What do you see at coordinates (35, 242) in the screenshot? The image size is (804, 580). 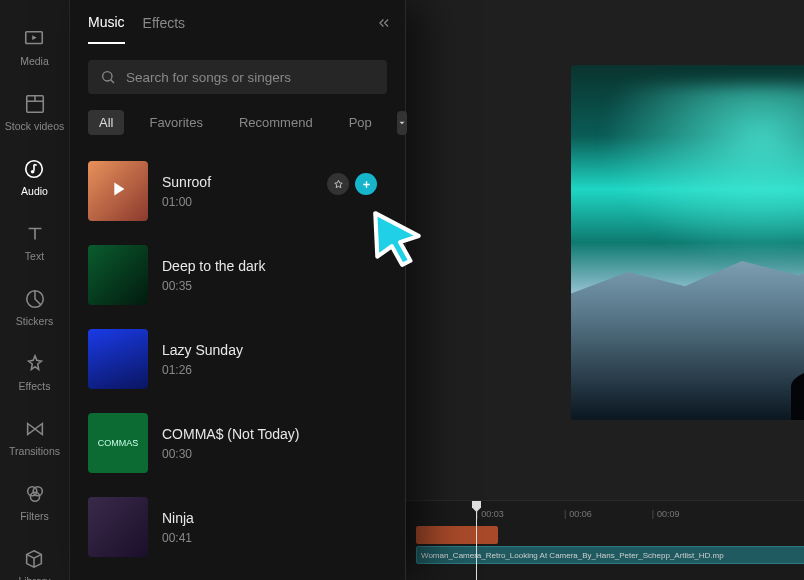 I see `sidebar-item-text: Text` at bounding box center [35, 242].